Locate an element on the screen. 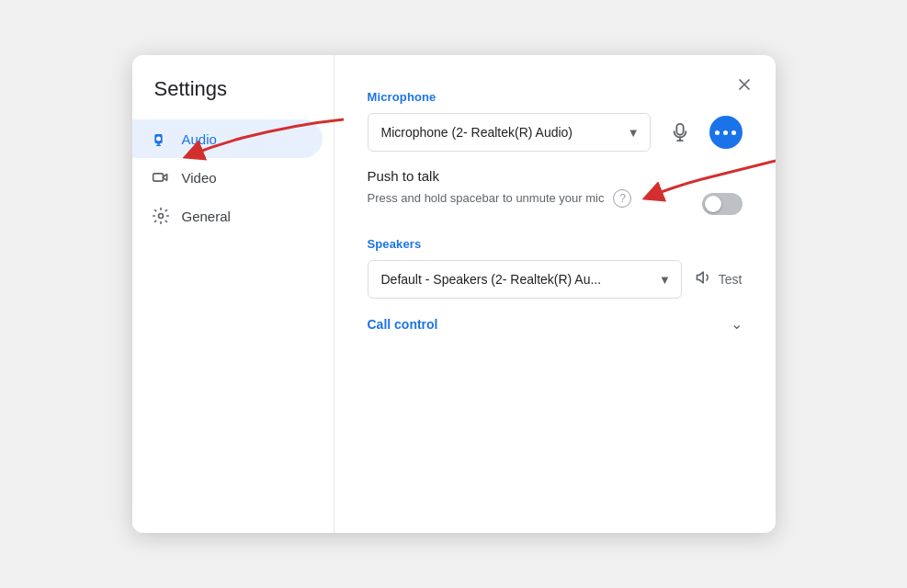 The width and height of the screenshot is (907, 588). push-to-talk-toggle is located at coordinates (722, 204).